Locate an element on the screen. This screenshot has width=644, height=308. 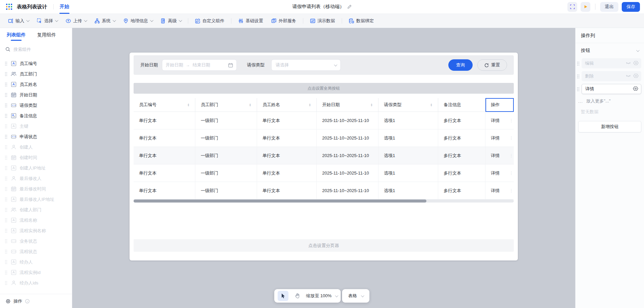
column-header-请假类型: 请假类型▲▼ is located at coordinates (408, 105).